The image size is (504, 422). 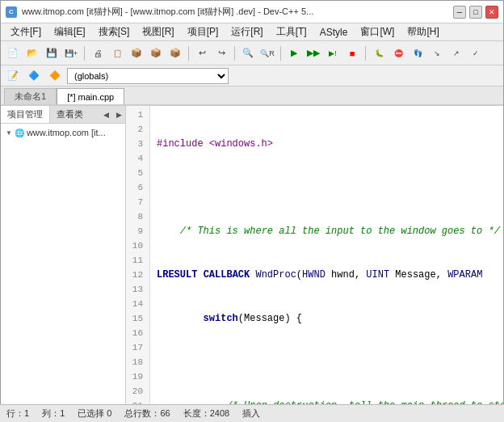 What do you see at coordinates (221, 53) in the screenshot?
I see `redo-button: ↪` at bounding box center [221, 53].